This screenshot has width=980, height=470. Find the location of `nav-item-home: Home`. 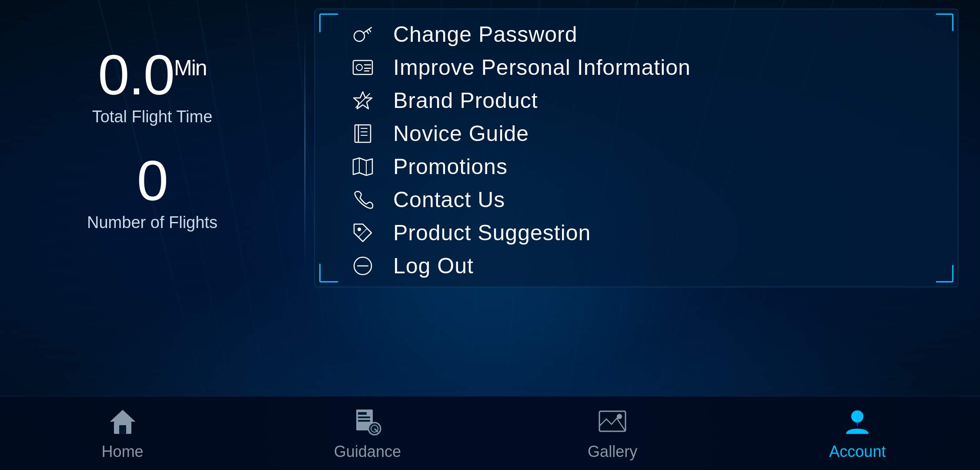

nav-item-home: Home is located at coordinates (123, 433).